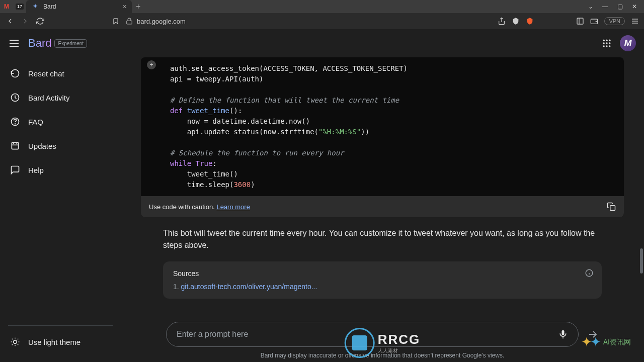 This screenshot has width=644, height=362. What do you see at coordinates (54, 342) in the screenshot?
I see `sidebar-item-label: Use light theme` at bounding box center [54, 342].